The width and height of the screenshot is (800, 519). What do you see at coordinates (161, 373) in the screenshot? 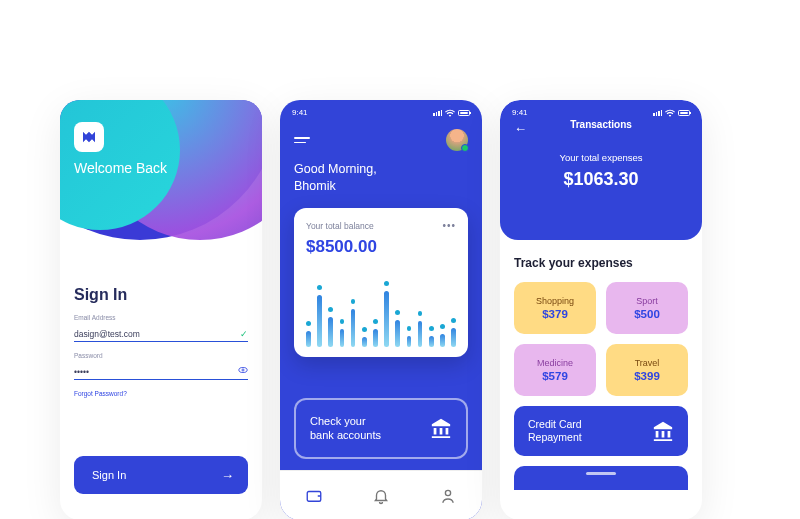
I see `password-input` at bounding box center [161, 373].